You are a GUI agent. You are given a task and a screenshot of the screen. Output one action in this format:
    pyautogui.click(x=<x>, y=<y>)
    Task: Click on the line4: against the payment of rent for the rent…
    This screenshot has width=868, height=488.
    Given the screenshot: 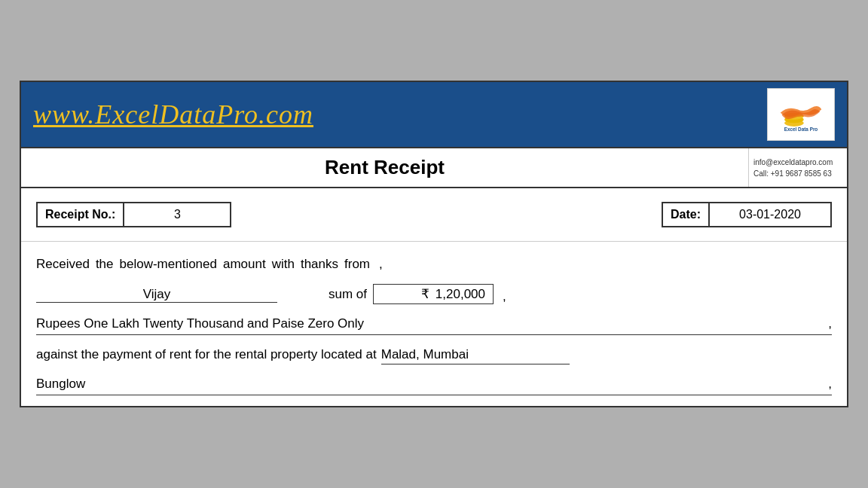 What is the action you would take?
    pyautogui.click(x=434, y=355)
    